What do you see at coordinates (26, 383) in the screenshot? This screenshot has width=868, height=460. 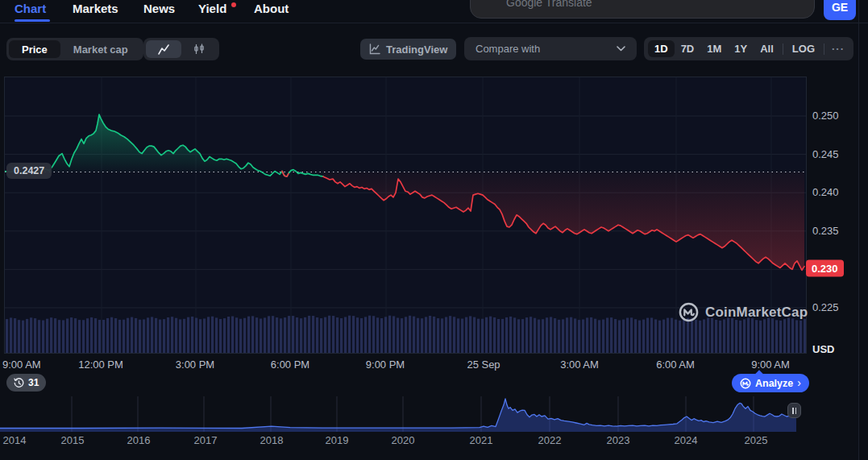 I see `history-count-pill: 31` at bounding box center [26, 383].